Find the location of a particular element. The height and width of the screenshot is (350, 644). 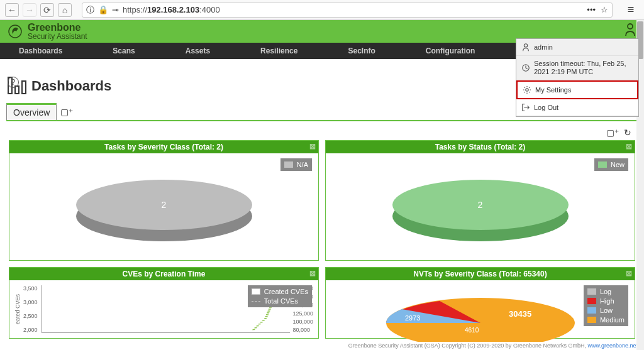

pie-label: 4610 is located at coordinates (472, 331).